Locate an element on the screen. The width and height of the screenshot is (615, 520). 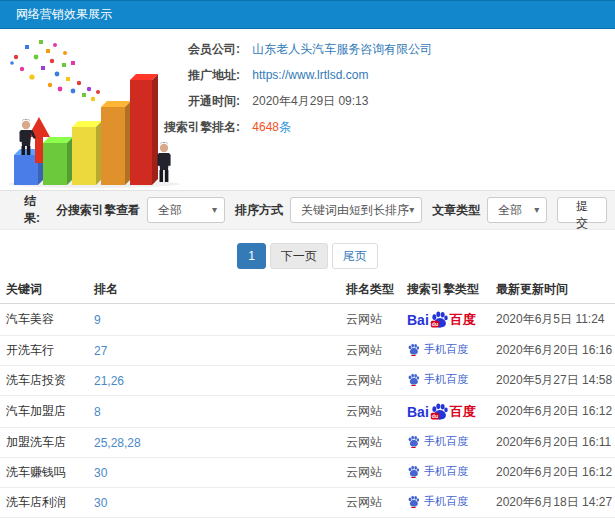
col-header-engine-type: 搜索引擎类型 is located at coordinates (448, 290).